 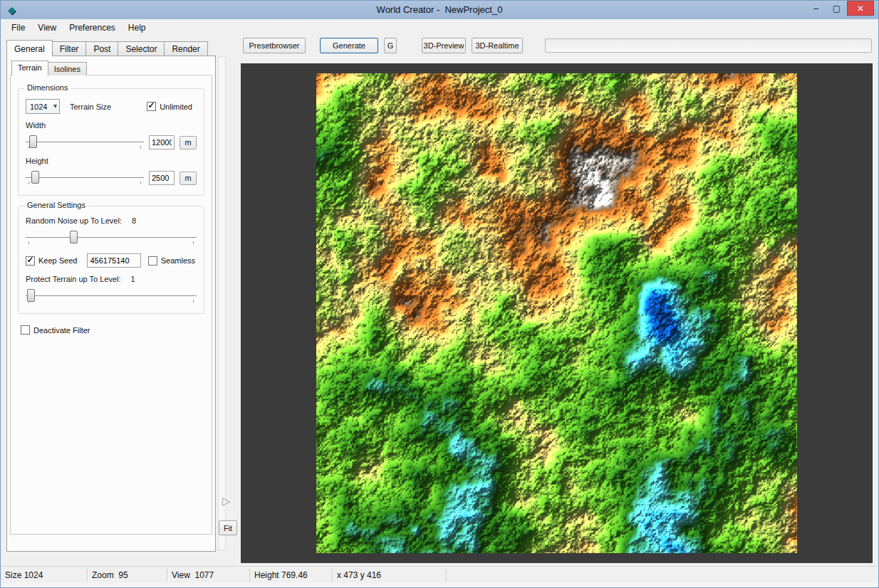 I want to click on random-noise-slider, so click(x=111, y=238).